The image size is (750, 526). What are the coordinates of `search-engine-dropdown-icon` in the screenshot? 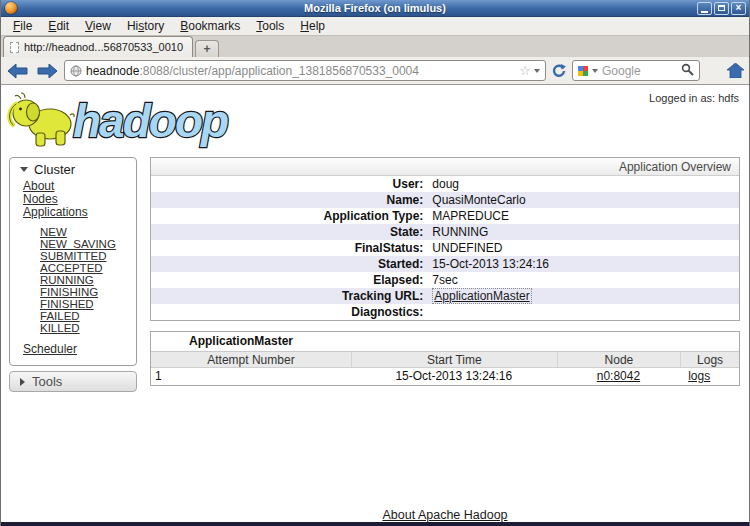 It's located at (595, 71).